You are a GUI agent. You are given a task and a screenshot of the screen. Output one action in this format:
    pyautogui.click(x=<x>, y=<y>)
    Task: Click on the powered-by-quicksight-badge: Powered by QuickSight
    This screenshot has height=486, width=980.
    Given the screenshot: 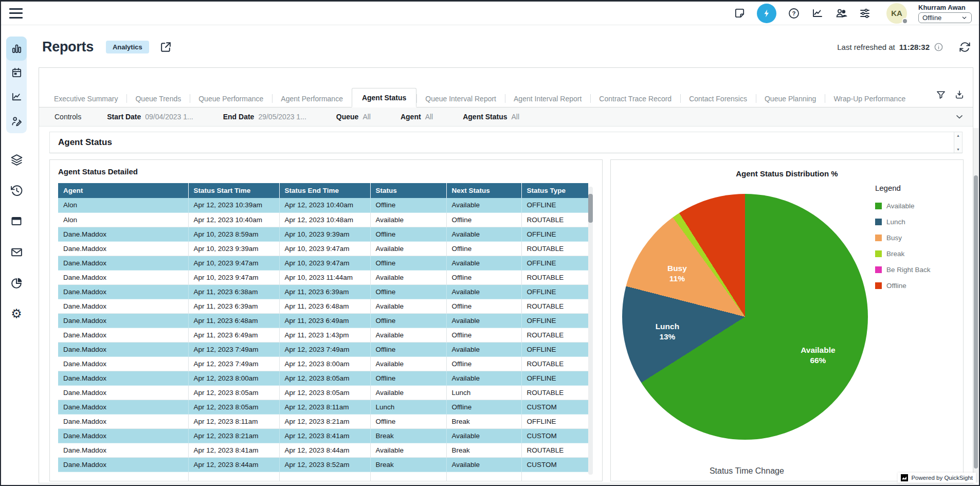 What is the action you would take?
    pyautogui.click(x=937, y=478)
    